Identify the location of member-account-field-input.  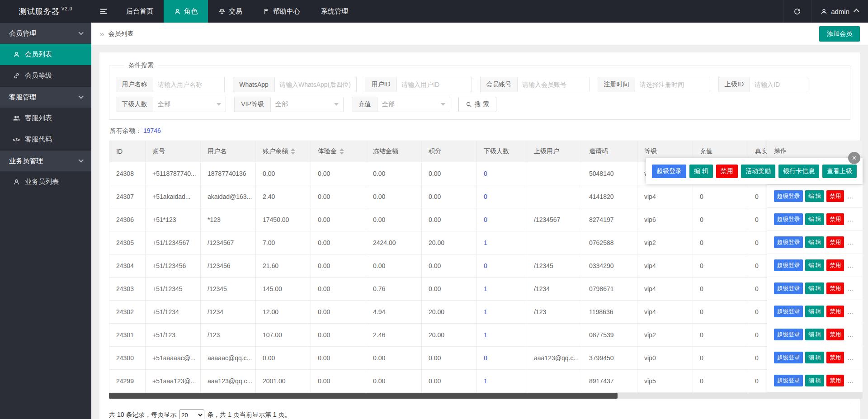
(553, 85).